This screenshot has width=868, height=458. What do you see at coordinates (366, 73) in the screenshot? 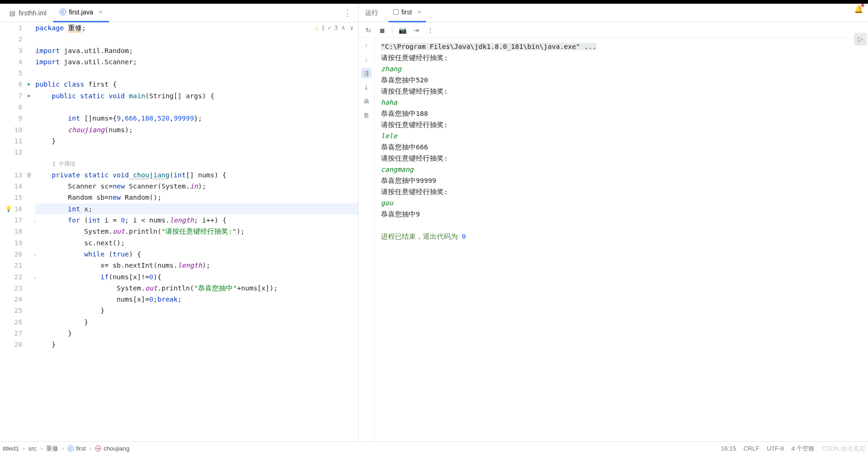
I see `soft-wrap-icon: ⇶` at bounding box center [366, 73].